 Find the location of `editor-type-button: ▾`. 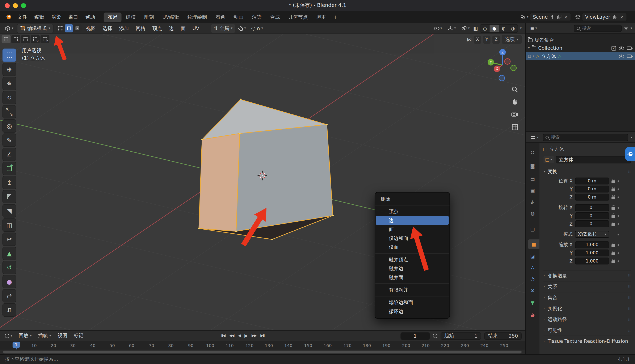

editor-type-button: ▾ is located at coordinates (9, 28).